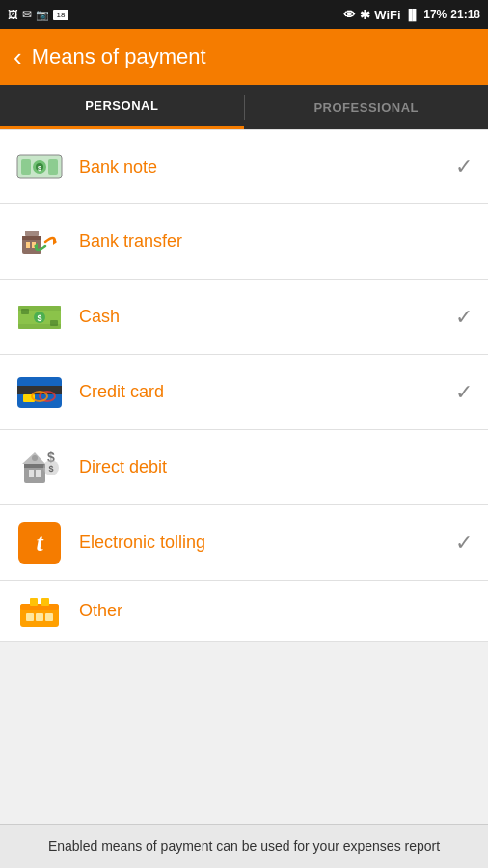 The width and height of the screenshot is (488, 868). Describe the element at coordinates (267, 467) in the screenshot. I see `direct-debit-label: Direct debit` at that location.